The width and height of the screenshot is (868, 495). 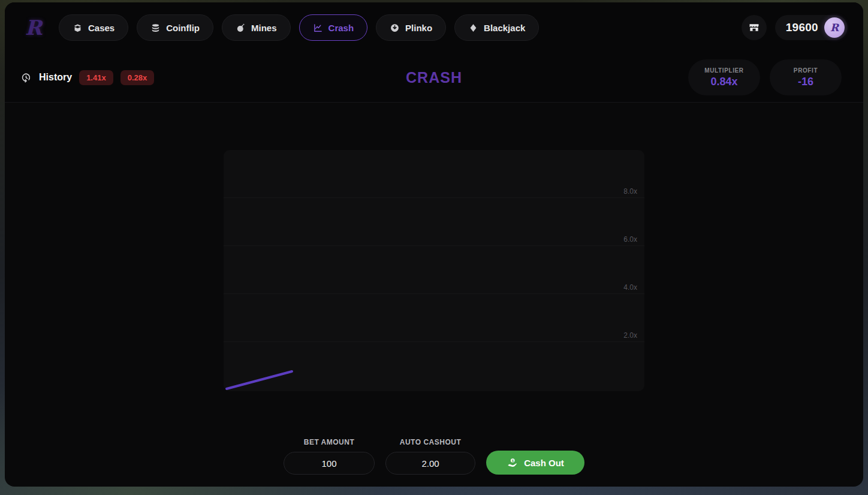 I want to click on coin-icon: R, so click(x=834, y=28).